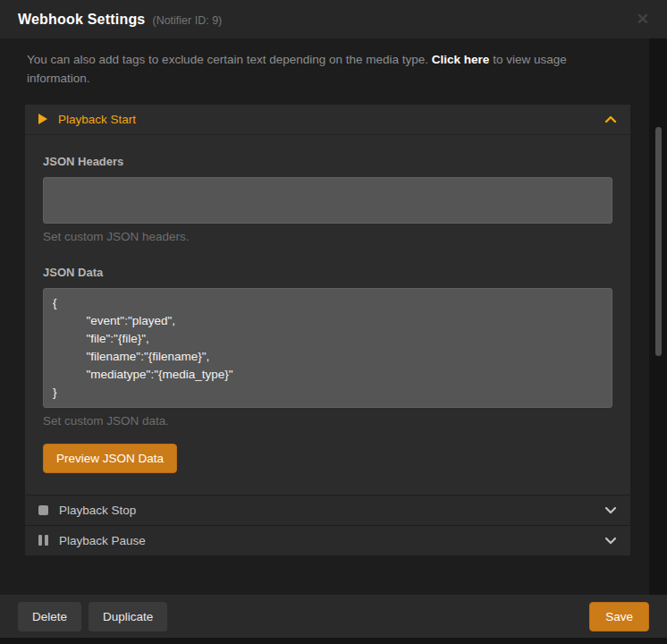  I want to click on accordion-label: Playback Stop, so click(97, 510).